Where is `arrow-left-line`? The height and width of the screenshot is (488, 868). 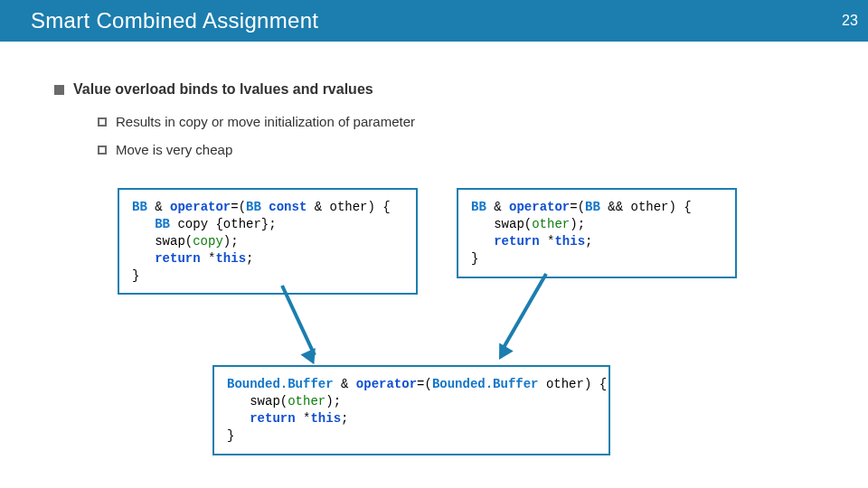 arrow-left-line is located at coordinates (298, 320).